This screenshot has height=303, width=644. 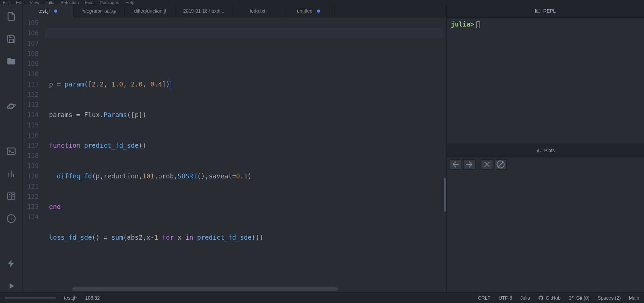 What do you see at coordinates (11, 286) in the screenshot?
I see `play-icon` at bounding box center [11, 286].